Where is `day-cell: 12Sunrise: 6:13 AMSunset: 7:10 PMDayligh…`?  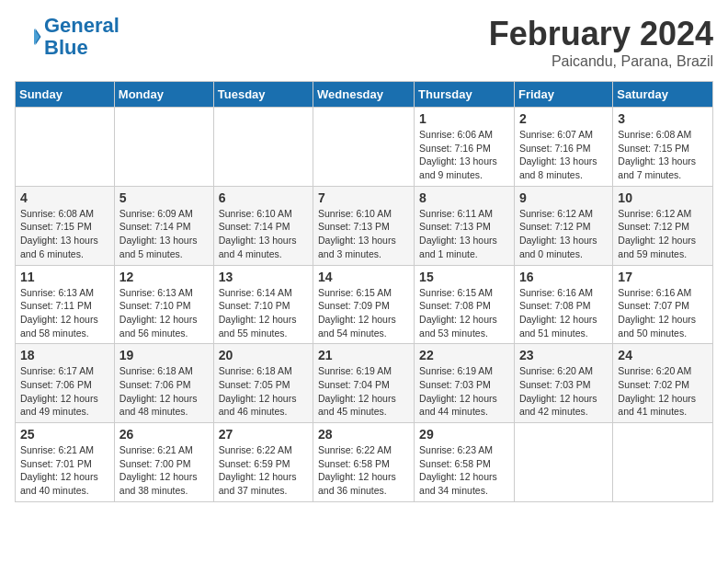
day-cell: 12Sunrise: 6:13 AMSunset: 7:10 PMDayligh… is located at coordinates (164, 304).